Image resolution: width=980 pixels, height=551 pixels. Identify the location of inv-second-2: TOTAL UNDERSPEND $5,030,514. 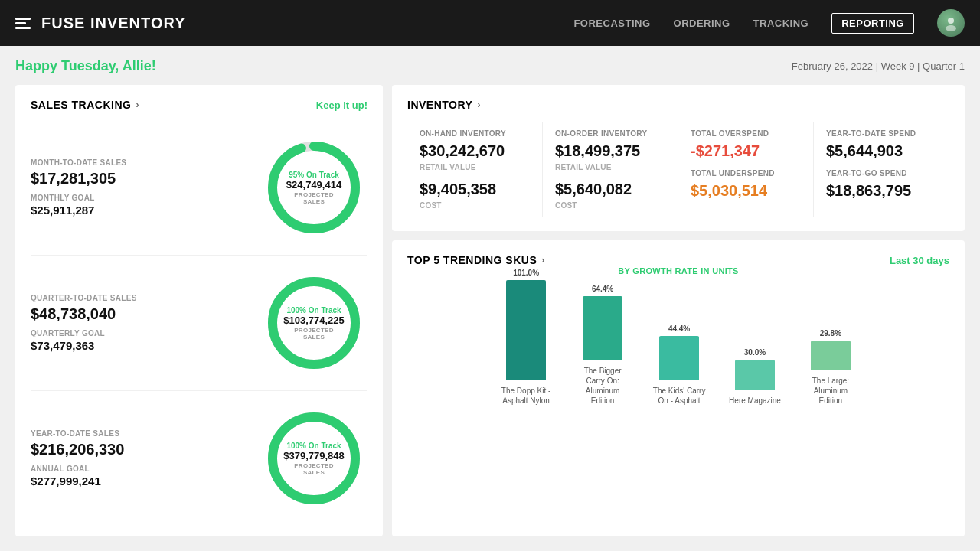
(746, 184).